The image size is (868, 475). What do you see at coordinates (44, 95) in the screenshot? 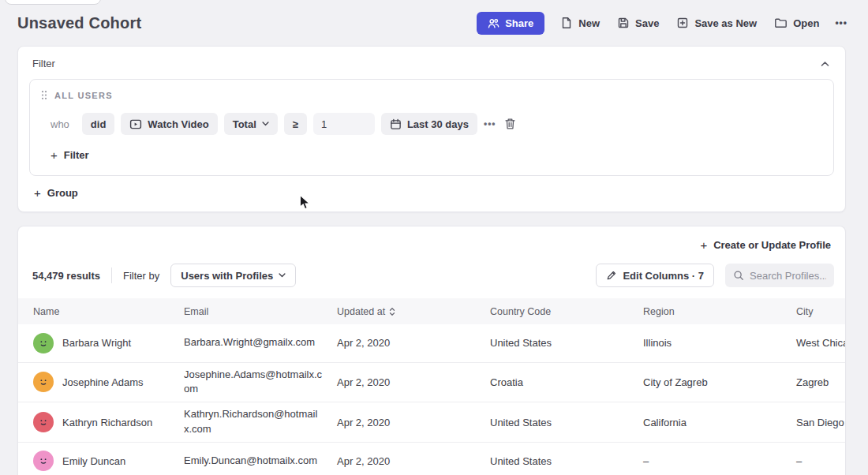
I see `drag-handle-icon` at bounding box center [44, 95].